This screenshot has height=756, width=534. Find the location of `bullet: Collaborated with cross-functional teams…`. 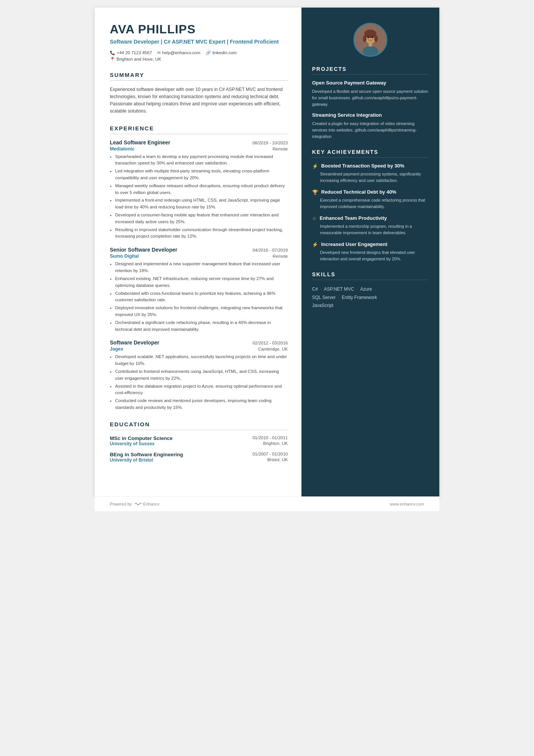

bullet: Collaborated with cross-functional teams… is located at coordinates (201, 297).